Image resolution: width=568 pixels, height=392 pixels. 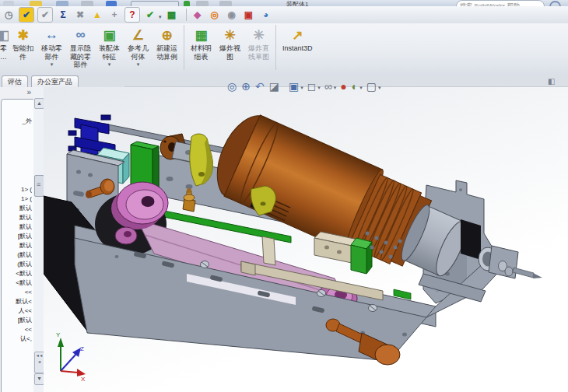 I want to click on render-sphere-icon: ◕, so click(x=266, y=15).